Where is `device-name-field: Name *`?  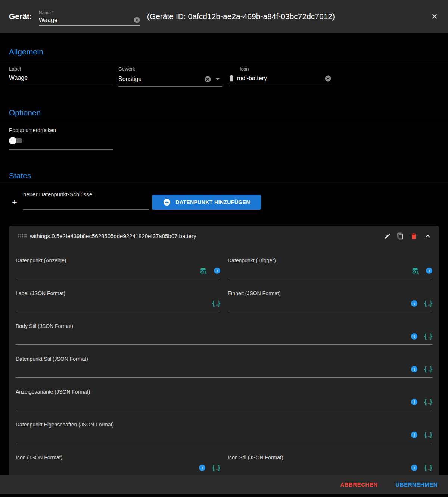
device-name-field: Name * is located at coordinates (90, 16).